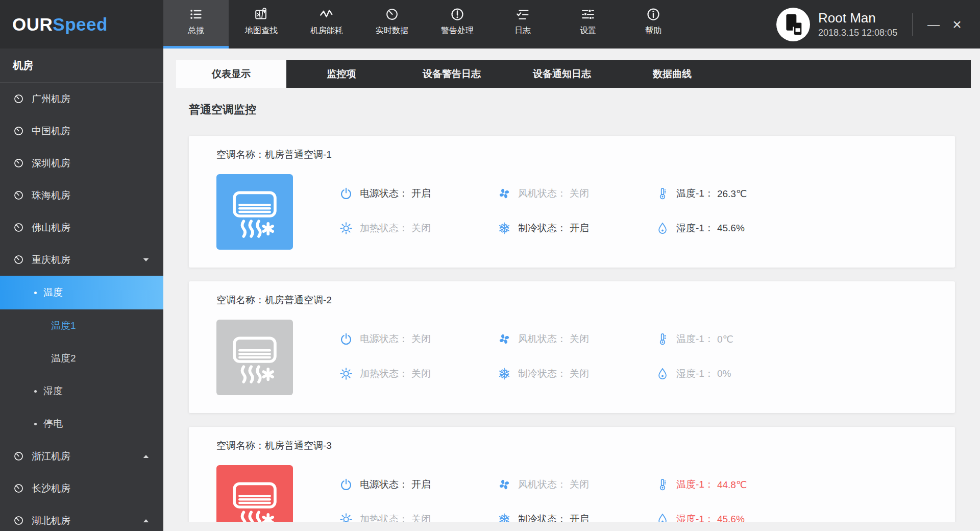  I want to click on sidebar-item-changsha: 长沙机房, so click(82, 488).